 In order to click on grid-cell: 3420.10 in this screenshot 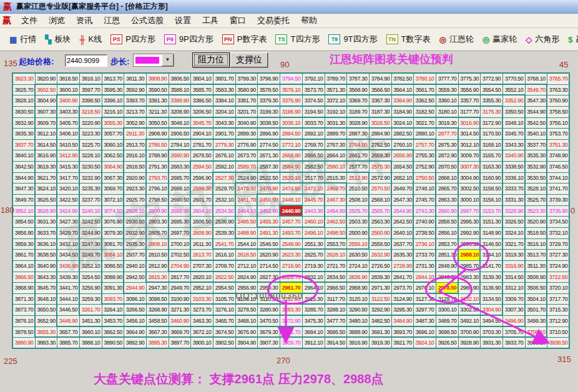, I will do `click(69, 189)`.